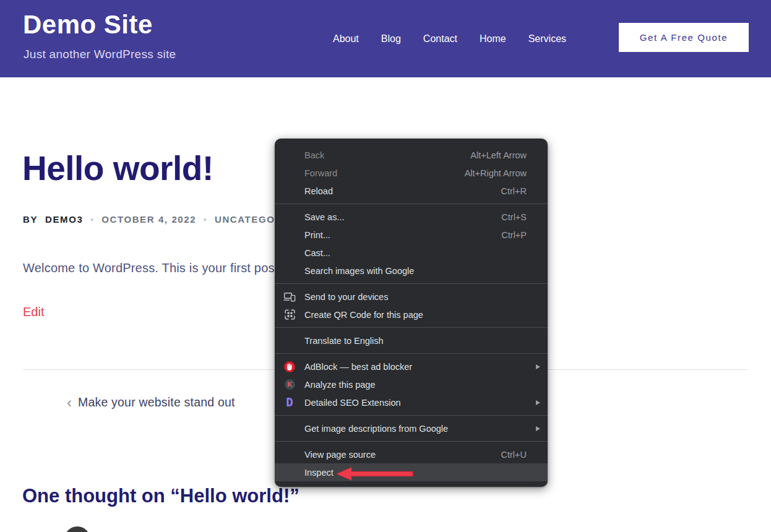 The height and width of the screenshot is (532, 771). I want to click on menu-item-label: Analyze this page, so click(340, 385).